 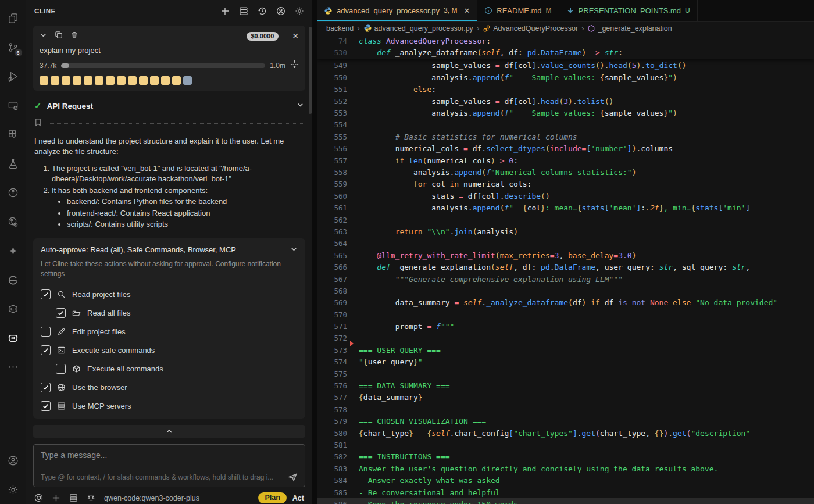 I want to click on code-line: 551 else:, so click(x=565, y=90).